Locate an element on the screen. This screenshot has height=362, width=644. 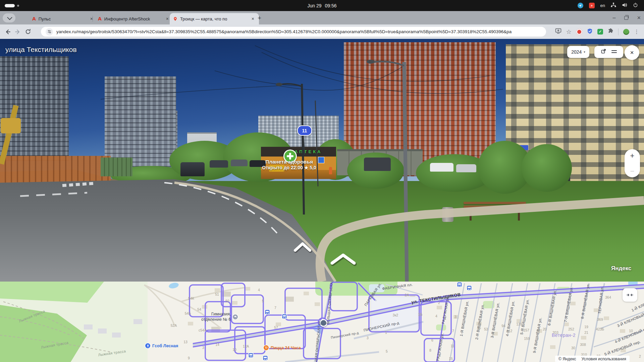
system-tray: » en is located at coordinates (608, 5).